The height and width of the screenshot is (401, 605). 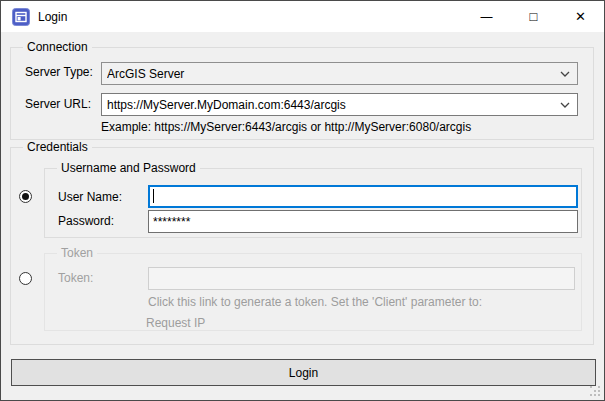 I want to click on token-label: Token:, so click(x=76, y=278).